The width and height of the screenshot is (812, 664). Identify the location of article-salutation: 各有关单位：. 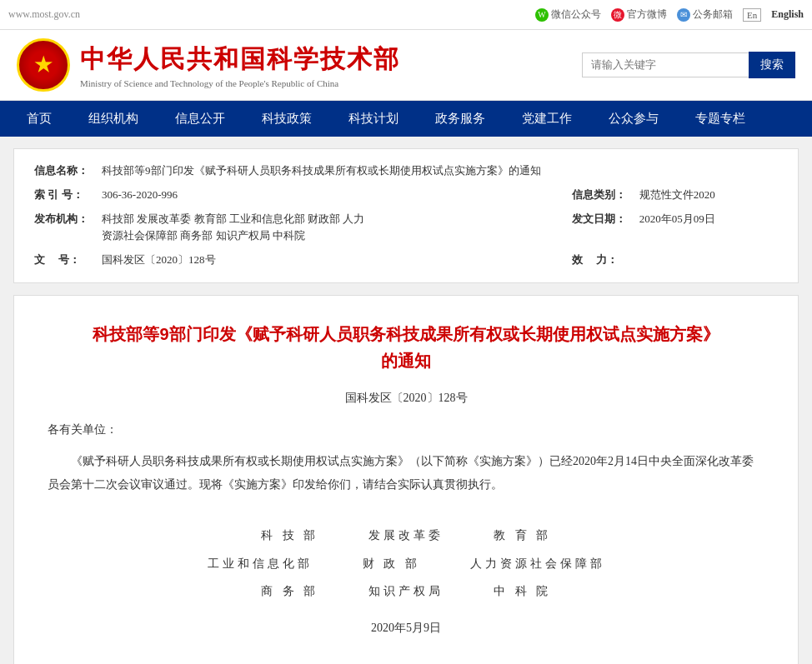
(406, 430).